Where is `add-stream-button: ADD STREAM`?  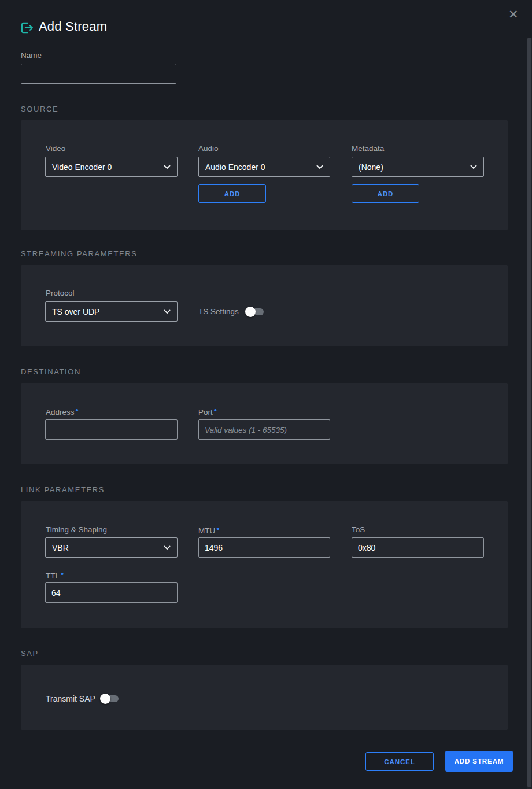 add-stream-button: ADD STREAM is located at coordinates (479, 761).